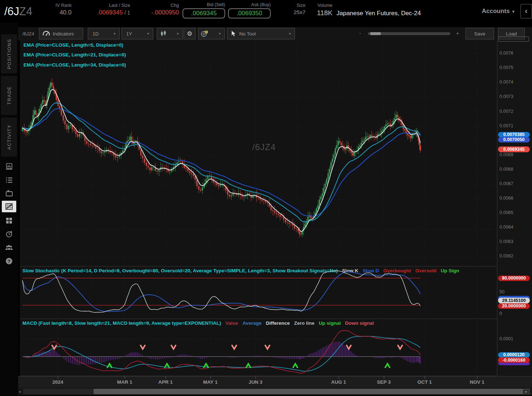 The height and width of the screenshot is (396, 532). What do you see at coordinates (360, 33) in the screenshot?
I see `zoom-out-button: -` at bounding box center [360, 33].